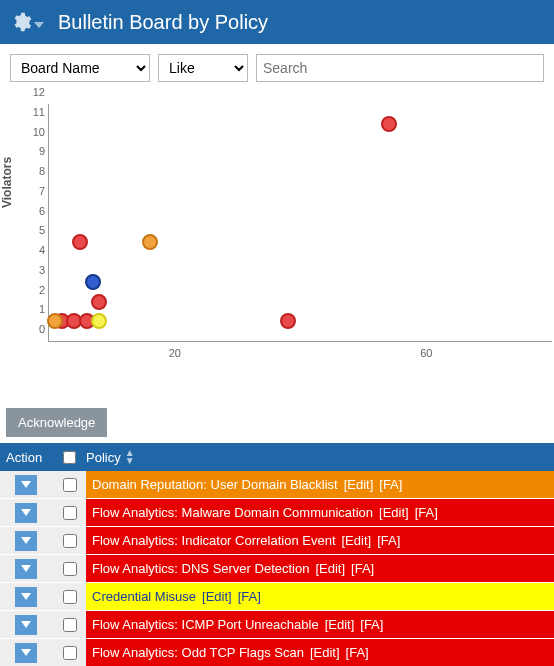 The image size is (554, 666). I want to click on table-row: Flow Analytics: Malware Domain Communica…, so click(277, 513).